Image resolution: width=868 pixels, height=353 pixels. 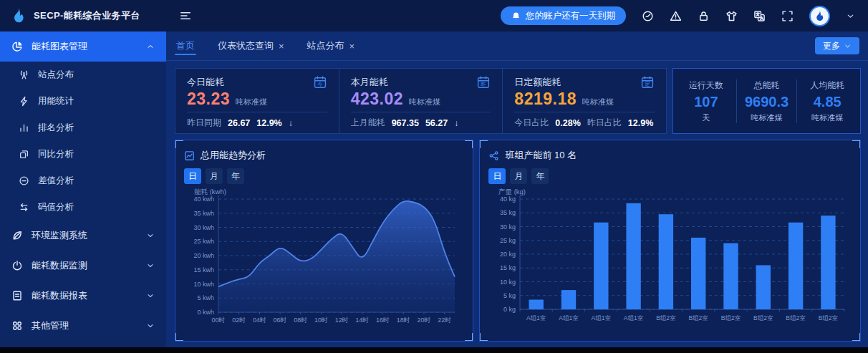 I want to click on account-expiry-notice: 您的账户还有一天到期, so click(x=563, y=16).